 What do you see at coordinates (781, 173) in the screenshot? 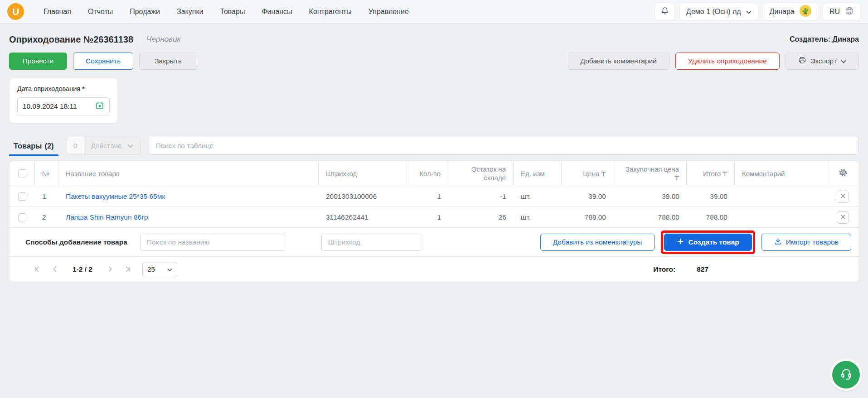
I see `col-comment: Комментарий` at bounding box center [781, 173].